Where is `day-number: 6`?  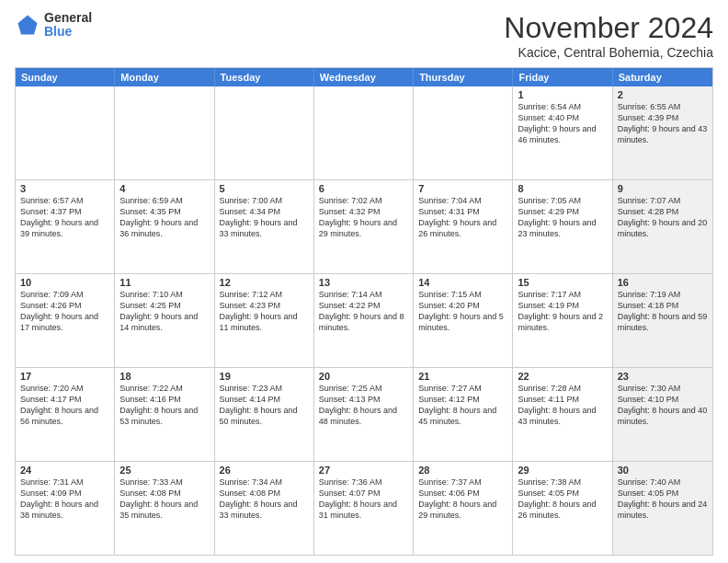 day-number: 6 is located at coordinates (364, 189).